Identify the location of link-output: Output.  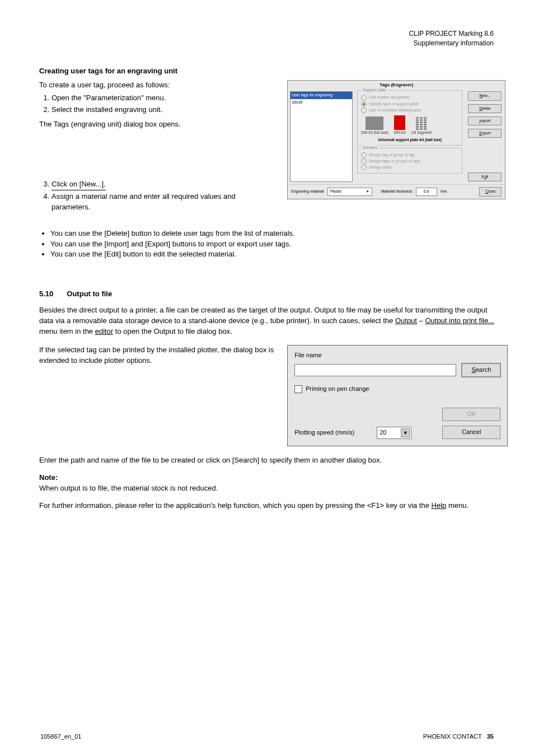
(406, 320).